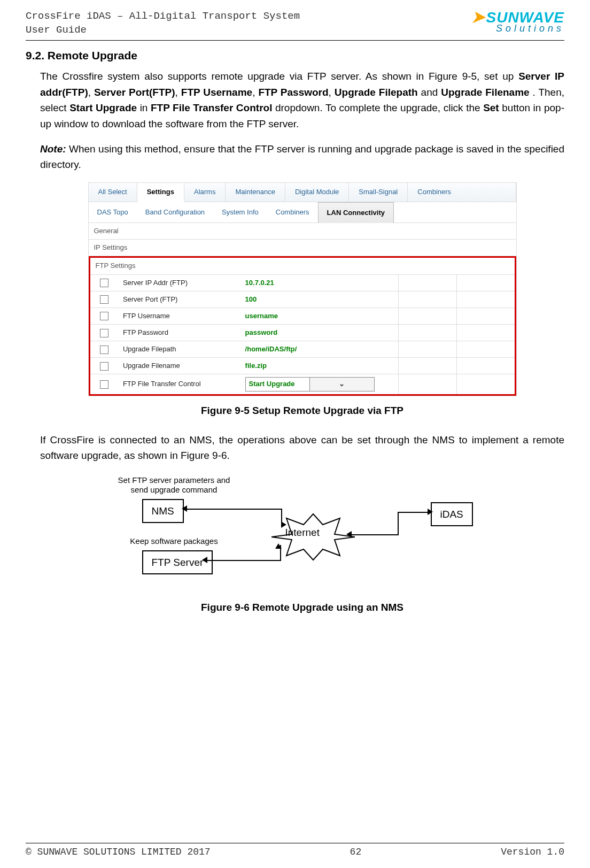  Describe the element at coordinates (278, 384) in the screenshot. I see `dropdown-value: Start Upgrade` at that location.